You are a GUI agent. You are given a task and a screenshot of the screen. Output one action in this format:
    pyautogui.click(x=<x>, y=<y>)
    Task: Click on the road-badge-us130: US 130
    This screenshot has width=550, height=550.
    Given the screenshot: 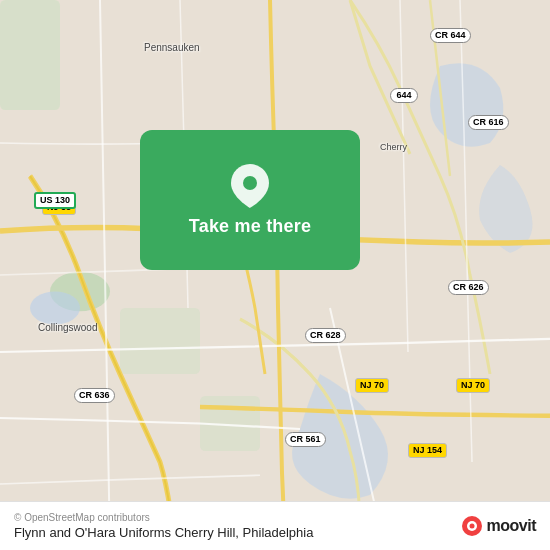 What is the action you would take?
    pyautogui.click(x=55, y=200)
    